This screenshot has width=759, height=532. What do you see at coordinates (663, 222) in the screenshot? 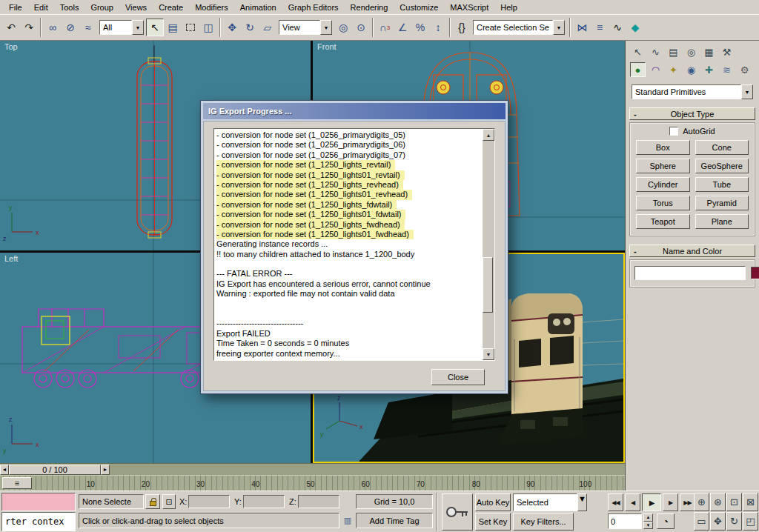
I see `teapot-button: Teapot` at bounding box center [663, 222].